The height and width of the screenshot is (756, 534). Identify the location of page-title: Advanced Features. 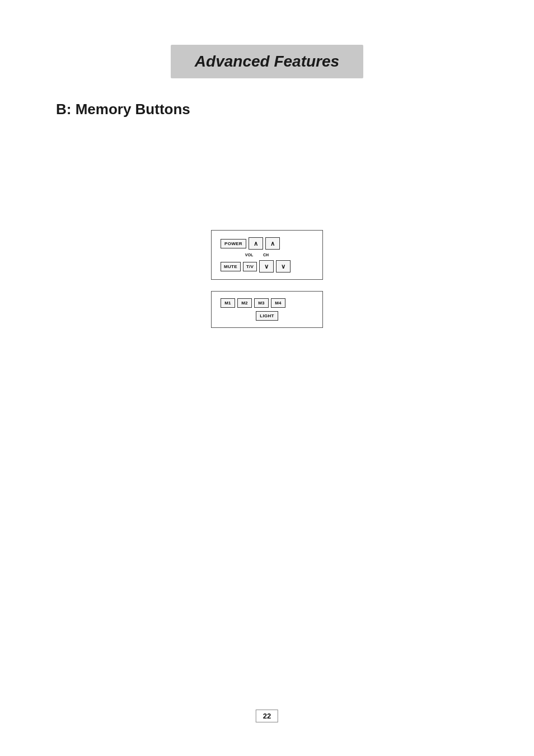
(267, 62).